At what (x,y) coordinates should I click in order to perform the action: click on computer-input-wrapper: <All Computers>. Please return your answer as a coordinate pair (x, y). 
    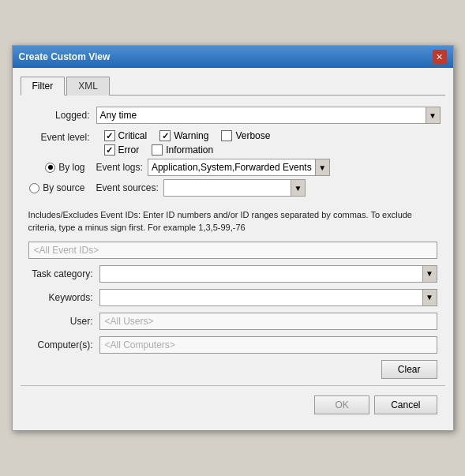
    Looking at the image, I should click on (268, 345).